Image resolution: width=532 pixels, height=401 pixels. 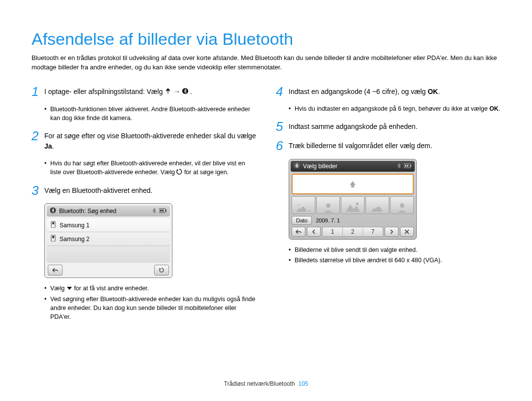 I want to click on cam1-title: Bluetooth: Søg enhed, so click(x=104, y=211).